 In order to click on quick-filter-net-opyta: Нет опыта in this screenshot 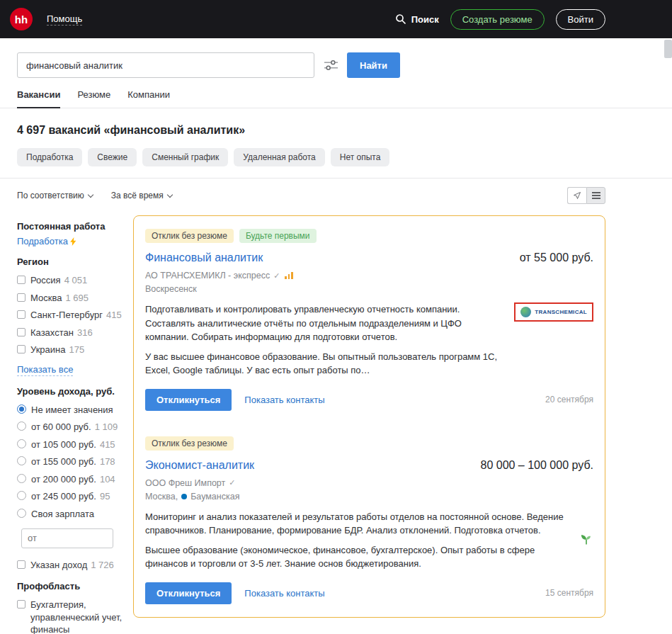, I will do `click(360, 157)`.